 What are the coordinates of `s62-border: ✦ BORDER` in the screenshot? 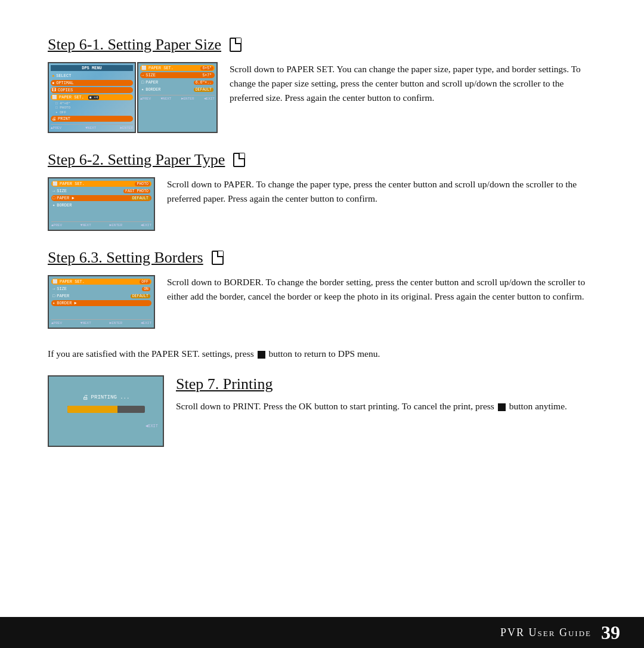 It's located at (101, 205).